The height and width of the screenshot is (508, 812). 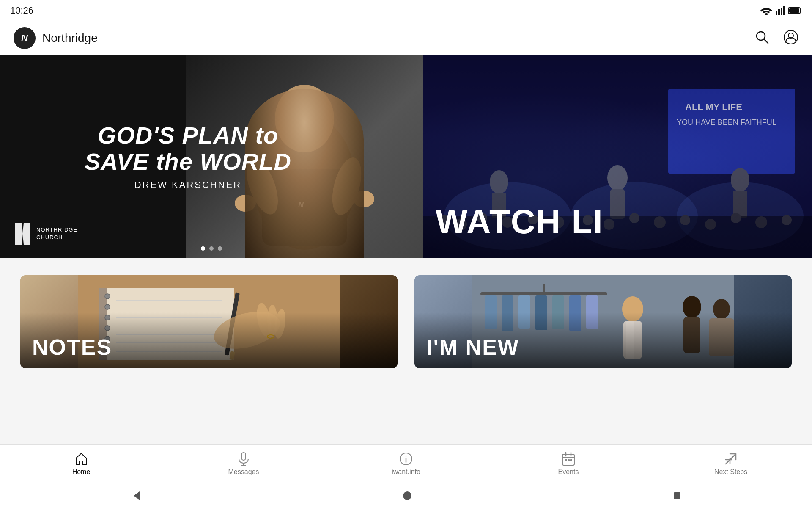 What do you see at coordinates (406, 11) in the screenshot?
I see `status-bar: 10:26` at bounding box center [406, 11].